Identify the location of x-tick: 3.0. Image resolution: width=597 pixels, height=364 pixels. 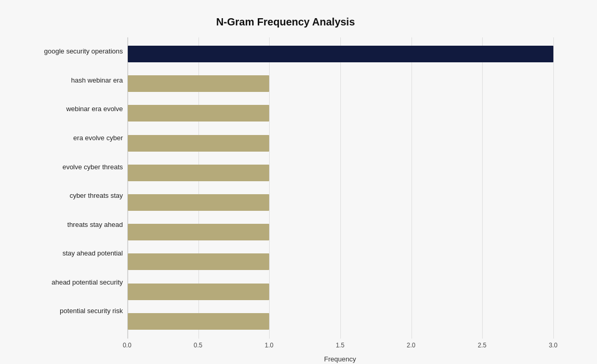
(553, 345).